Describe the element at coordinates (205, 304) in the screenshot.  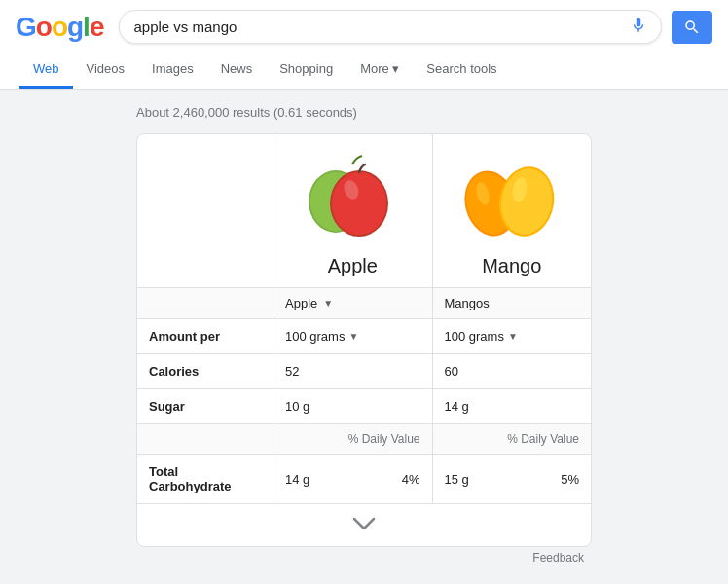
I see `type-label-empty` at that location.